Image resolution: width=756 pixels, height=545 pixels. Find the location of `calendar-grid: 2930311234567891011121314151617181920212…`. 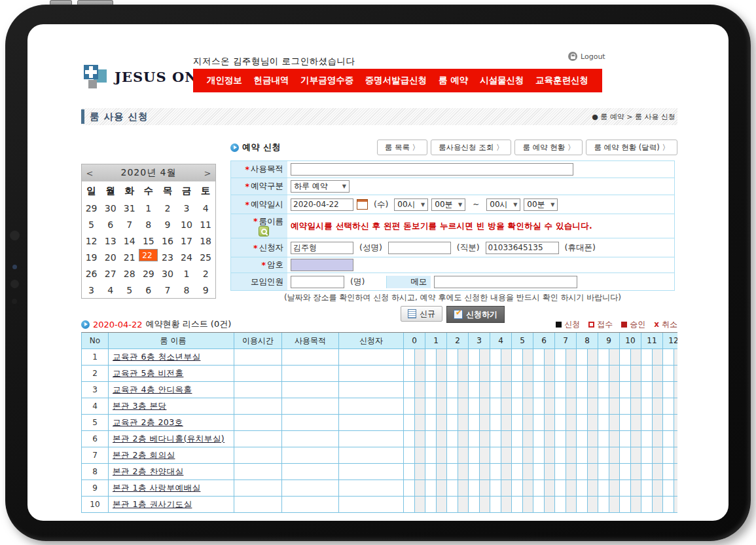

calendar-grid: 2930311234567891011121314151617181920212… is located at coordinates (149, 249).